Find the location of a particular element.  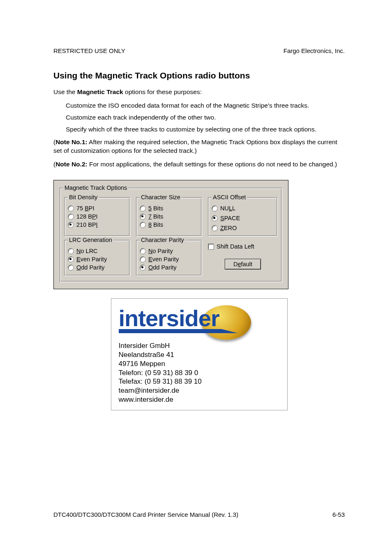

radio-label: 5 Bits is located at coordinates (156, 208).